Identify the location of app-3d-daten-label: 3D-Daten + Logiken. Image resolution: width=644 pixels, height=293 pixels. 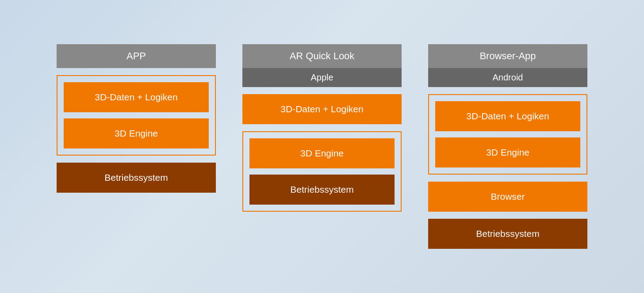
(136, 97).